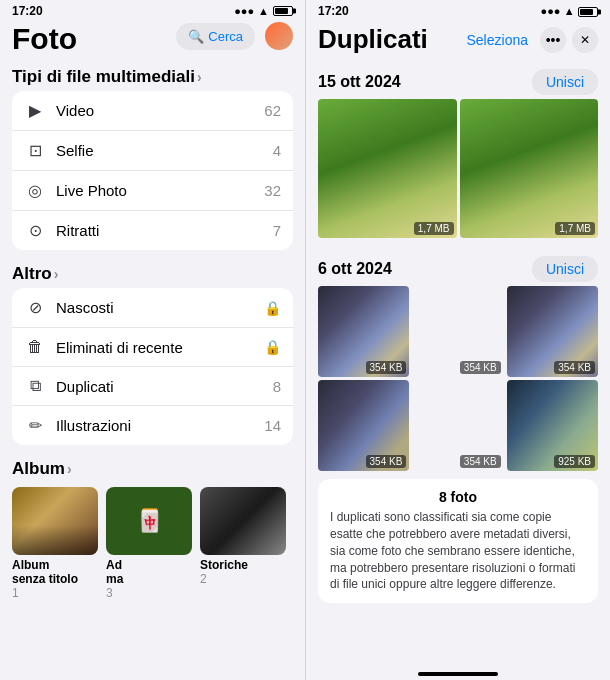 The width and height of the screenshot is (610, 680). Describe the element at coordinates (35, 230) in the screenshot. I see `ritratti-icon: ⊙` at that location.